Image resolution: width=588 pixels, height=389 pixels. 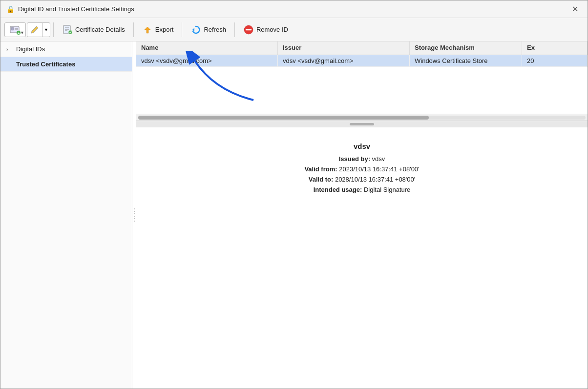 I want to click on sidebar-item-digital-ids: › Digital IDs, so click(x=66, y=49).